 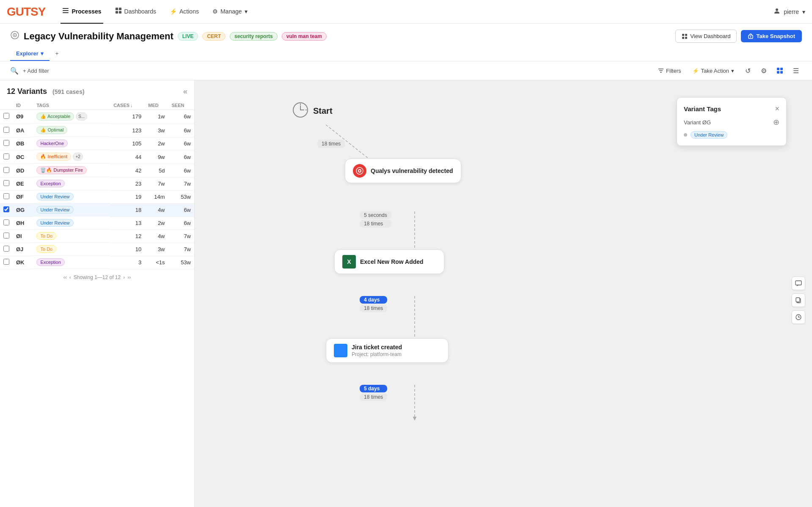 What do you see at coordinates (728, 71) in the screenshot?
I see `toolbar-right: Filters ⚡ Take Action ▾ ↺ ⚙ ☰` at bounding box center [728, 71].